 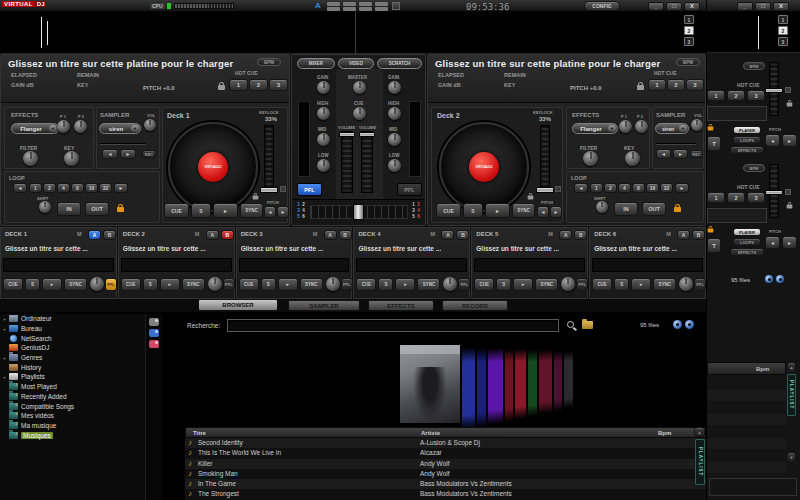 What do you see at coordinates (120, 128) in the screenshot?
I see `sample-select: siren ▼` at bounding box center [120, 128].